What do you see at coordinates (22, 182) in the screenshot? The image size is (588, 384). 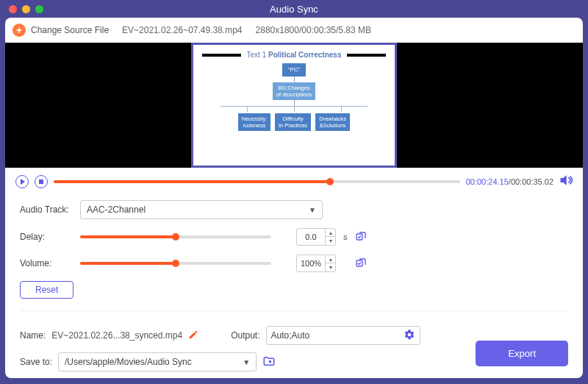 I see `play-button` at bounding box center [22, 182].